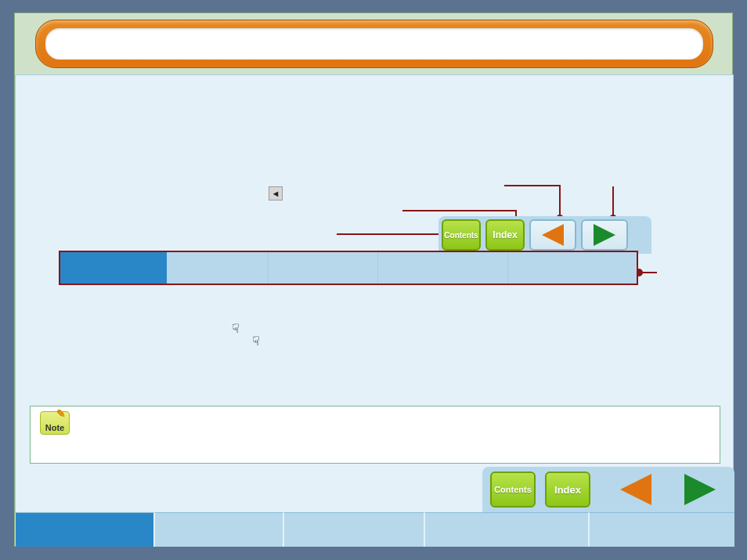  I want to click on bottom-tabbar, so click(375, 529).